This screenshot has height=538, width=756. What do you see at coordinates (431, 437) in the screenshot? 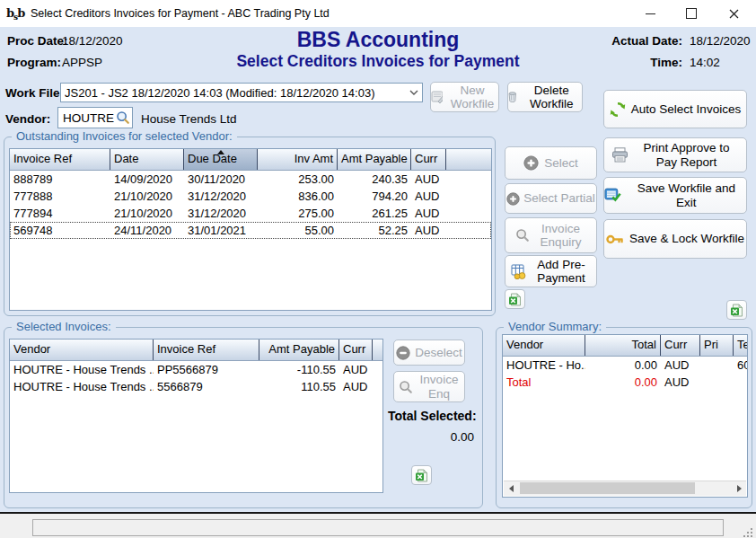
I see `total-selected-value: 0.00` at bounding box center [431, 437].